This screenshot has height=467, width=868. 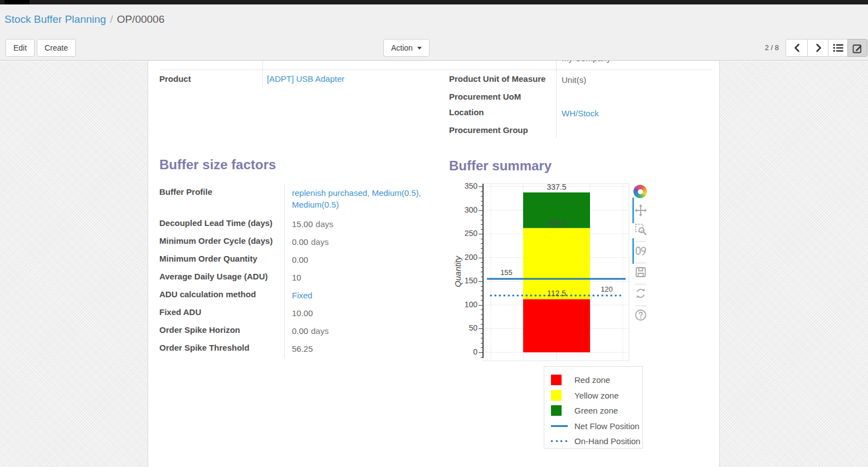 What do you see at coordinates (463, 328) in the screenshot?
I see `ytick-50: 50` at bounding box center [463, 328].